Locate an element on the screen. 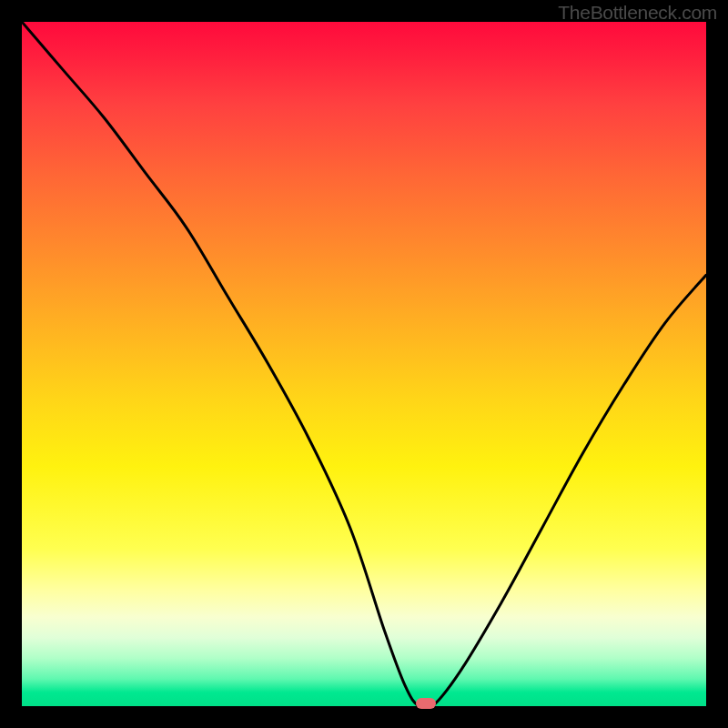 This screenshot has width=728, height=728. optimal-marker is located at coordinates (426, 703).